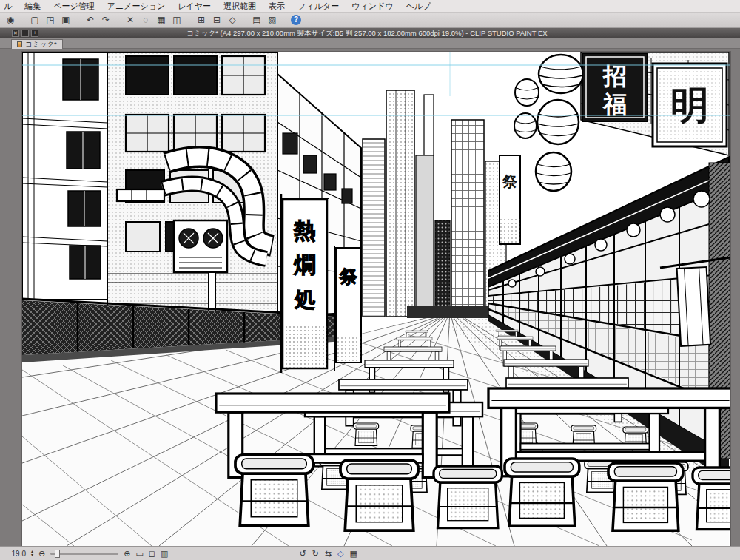 The image size is (740, 560). Describe the element at coordinates (37, 44) in the screenshot. I see `tab-comic: コミック*` at that location.